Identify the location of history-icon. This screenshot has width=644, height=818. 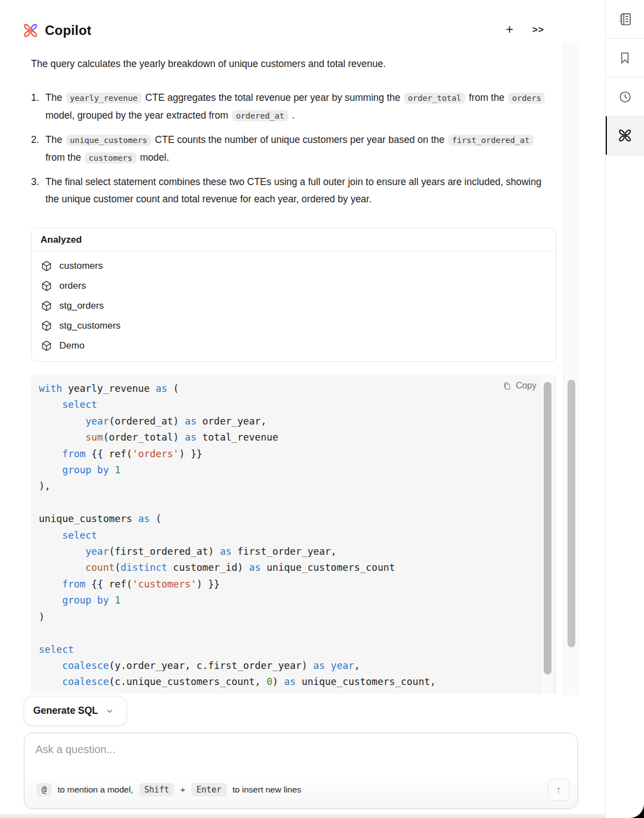
(625, 97).